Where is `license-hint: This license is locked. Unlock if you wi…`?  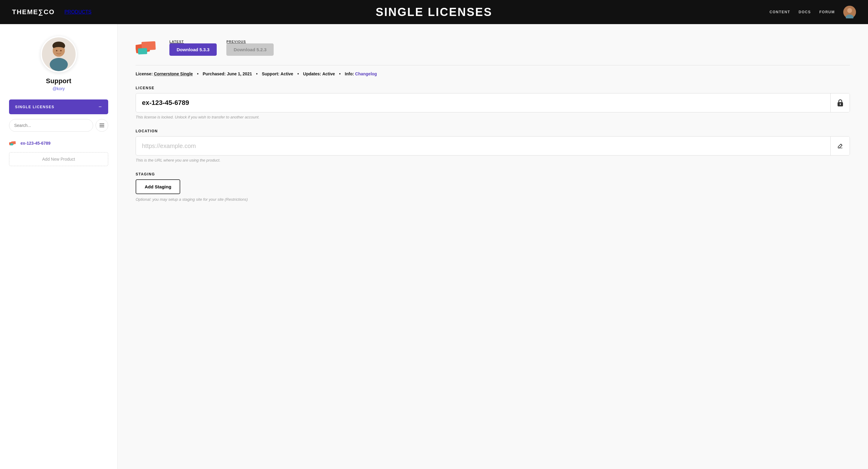
license-hint: This license is locked. Unlock if you wi… is located at coordinates (493, 117).